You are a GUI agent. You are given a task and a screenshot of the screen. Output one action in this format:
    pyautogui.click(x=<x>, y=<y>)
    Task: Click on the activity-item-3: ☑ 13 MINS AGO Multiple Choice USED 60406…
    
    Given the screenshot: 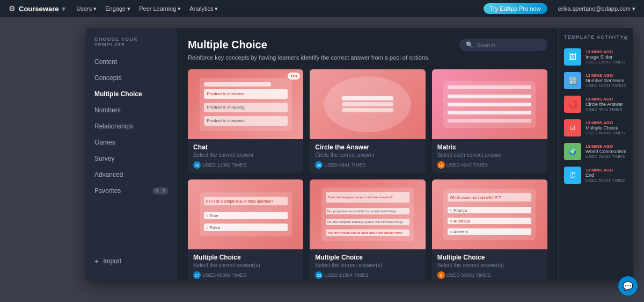 What is the action you would take?
    pyautogui.click(x=596, y=128)
    